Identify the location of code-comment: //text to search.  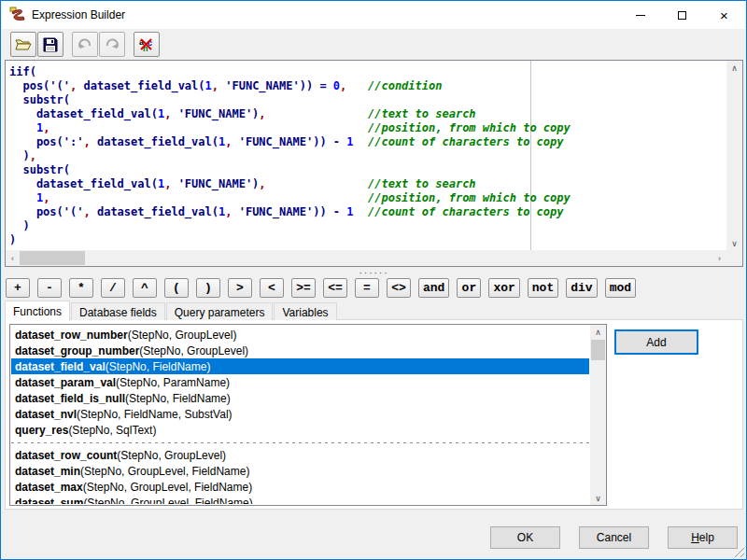
(422, 114).